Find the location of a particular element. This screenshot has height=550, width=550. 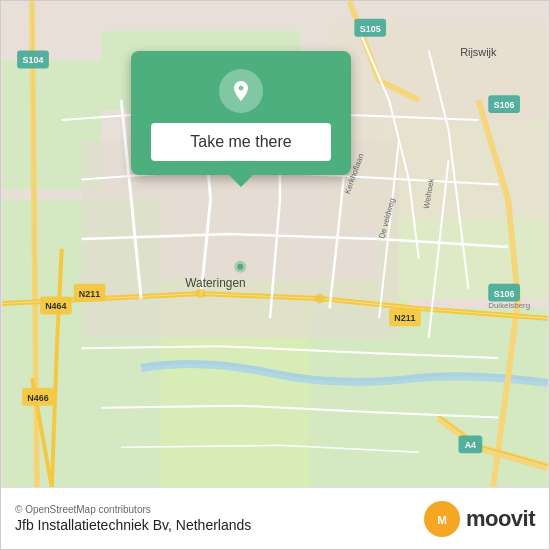

footer: © OpenStreetMap contributors Jfb Install… is located at coordinates (275, 518).